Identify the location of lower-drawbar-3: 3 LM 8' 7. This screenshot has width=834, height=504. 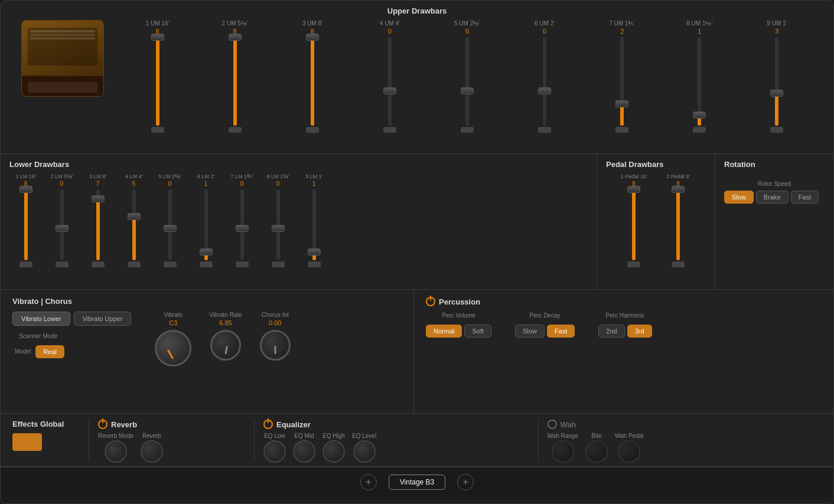
(98, 221).